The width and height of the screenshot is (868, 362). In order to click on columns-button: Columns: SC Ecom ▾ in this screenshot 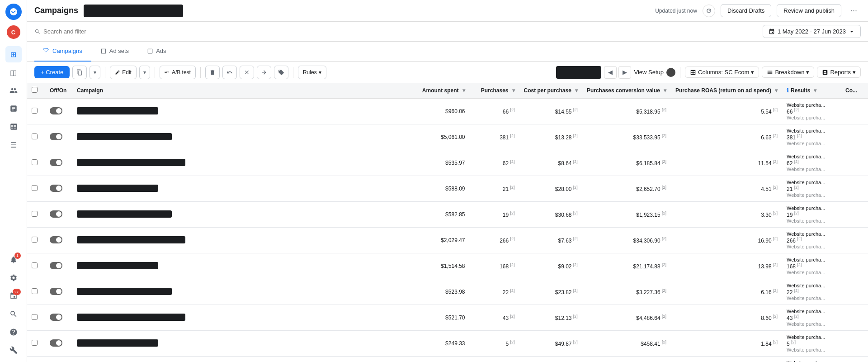, I will do `click(722, 72)`.